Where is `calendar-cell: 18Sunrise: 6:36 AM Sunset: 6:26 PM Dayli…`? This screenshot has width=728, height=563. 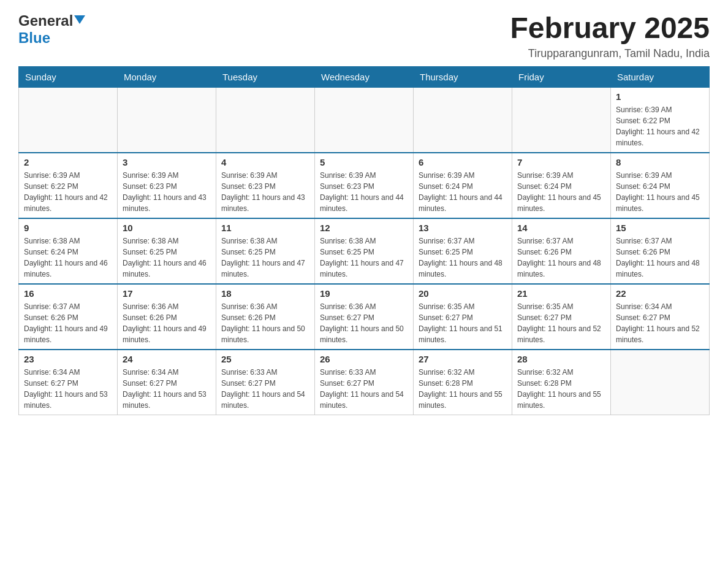 calendar-cell: 18Sunrise: 6:36 AM Sunset: 6:26 PM Dayli… is located at coordinates (266, 316).